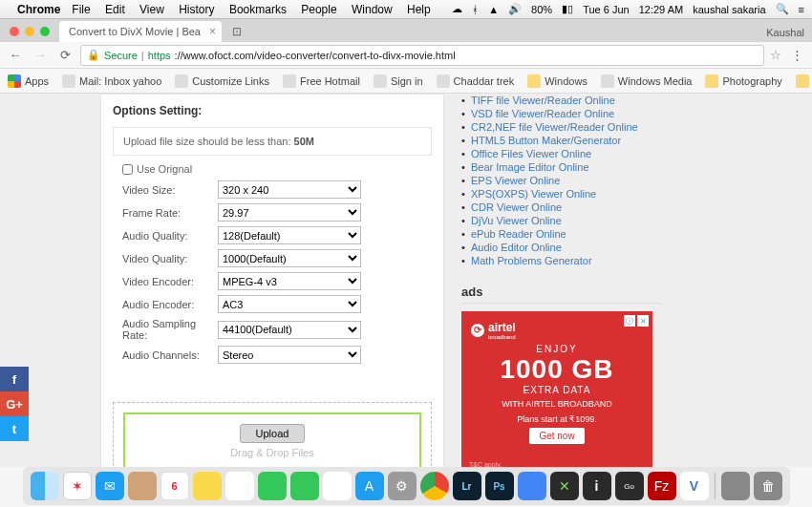 This screenshot has height=507, width=812. What do you see at coordinates (222, 81) in the screenshot?
I see `bookmark-item: Customize Links` at bounding box center [222, 81].